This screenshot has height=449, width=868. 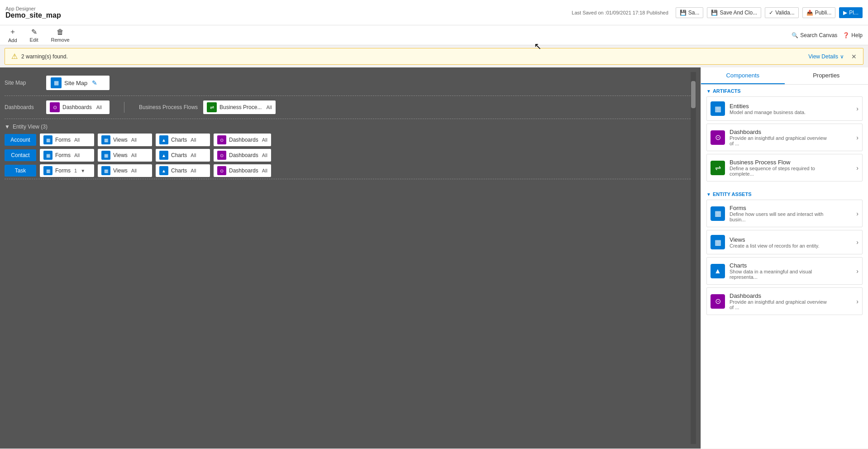 I want to click on dashboards2-desc: Provide an insightful and graphical over…, so click(x=779, y=305).